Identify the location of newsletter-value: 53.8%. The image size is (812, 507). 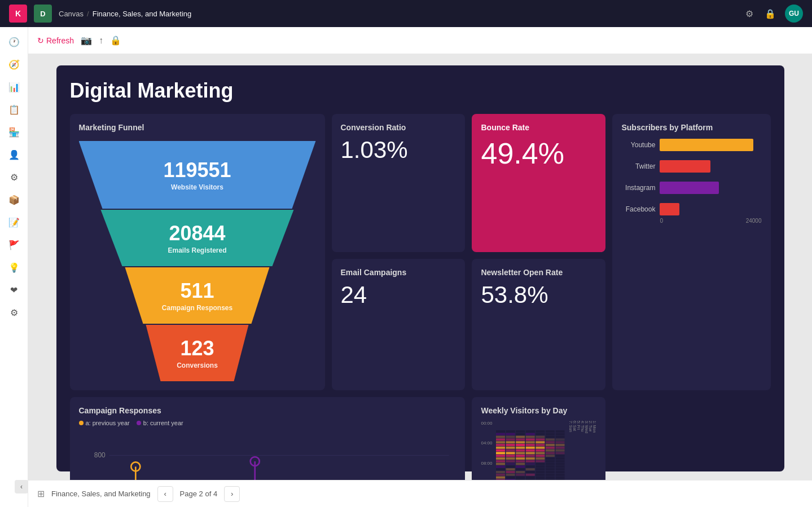
(538, 295).